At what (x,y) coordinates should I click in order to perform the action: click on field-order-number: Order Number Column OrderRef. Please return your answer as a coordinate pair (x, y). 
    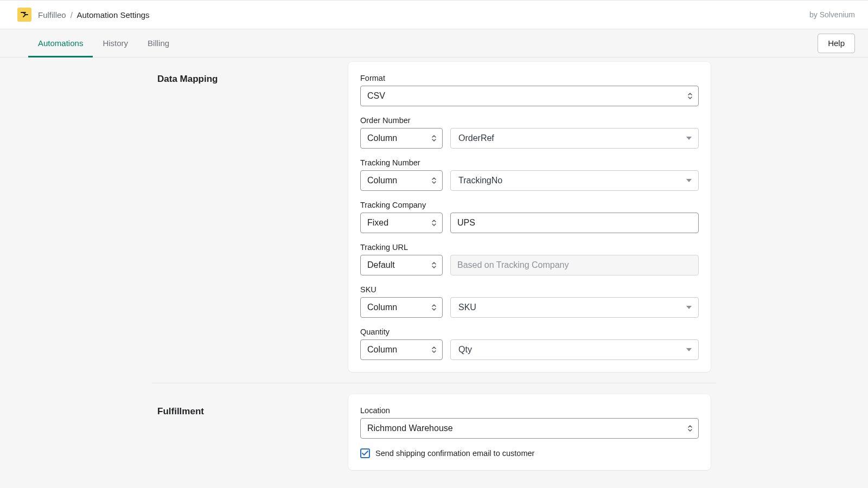
    Looking at the image, I should click on (529, 132).